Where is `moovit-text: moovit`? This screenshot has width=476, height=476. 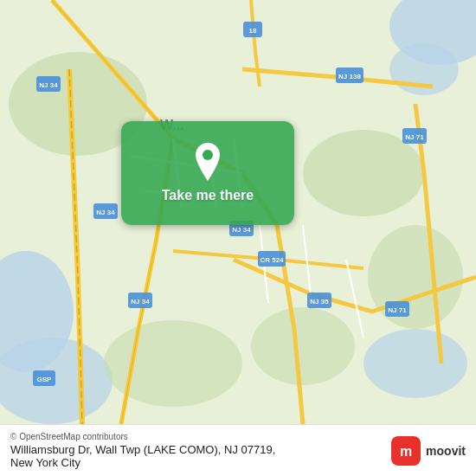 moovit-text: moovit is located at coordinates (446, 451).